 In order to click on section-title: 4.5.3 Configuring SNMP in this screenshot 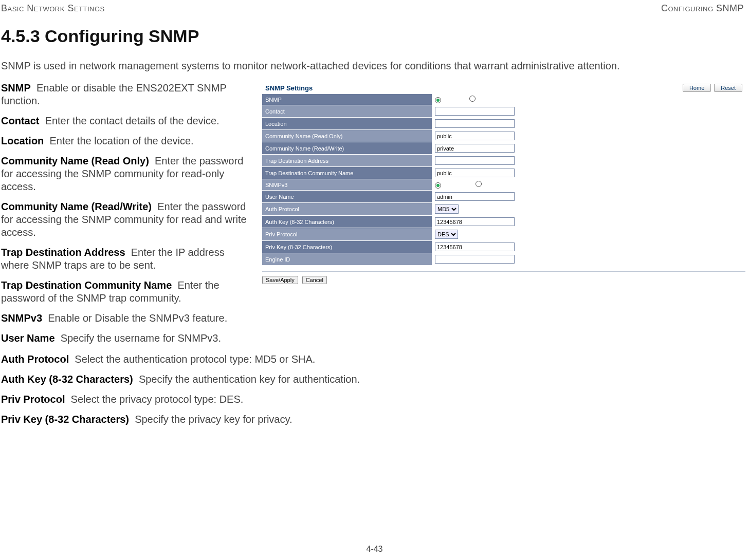, I will do `click(374, 36)`.